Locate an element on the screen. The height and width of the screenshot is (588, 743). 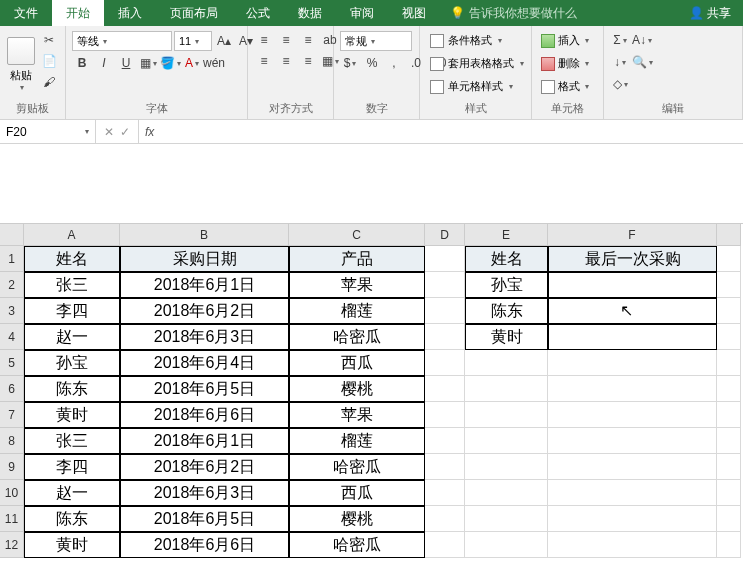
cell-A12: 黄时 is located at coordinates (72, 545).